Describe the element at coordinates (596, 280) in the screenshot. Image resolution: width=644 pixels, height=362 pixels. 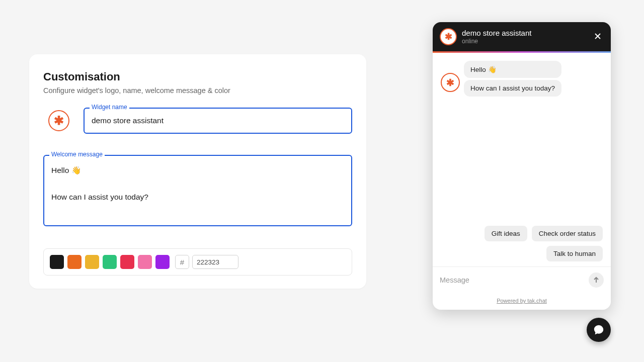
I see `arrow-up-icon` at that location.